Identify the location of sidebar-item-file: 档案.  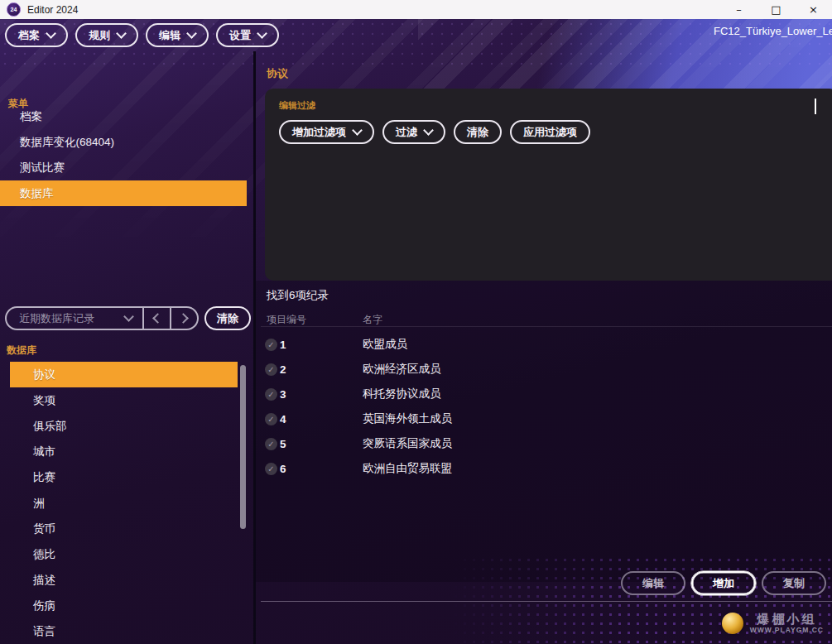
(123, 116).